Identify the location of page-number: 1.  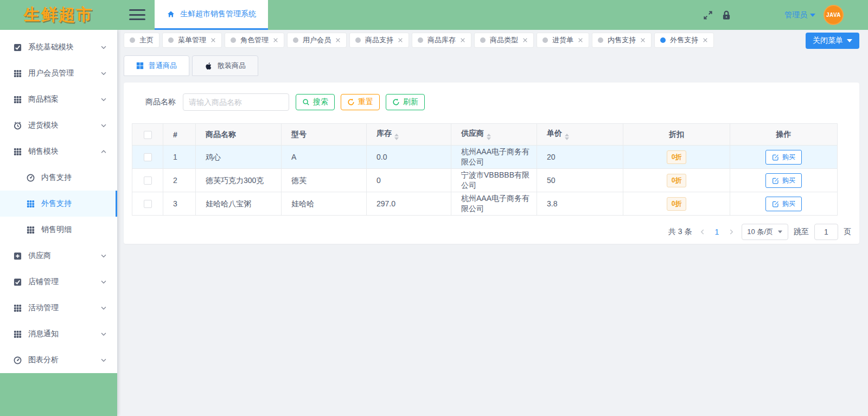
(717, 232).